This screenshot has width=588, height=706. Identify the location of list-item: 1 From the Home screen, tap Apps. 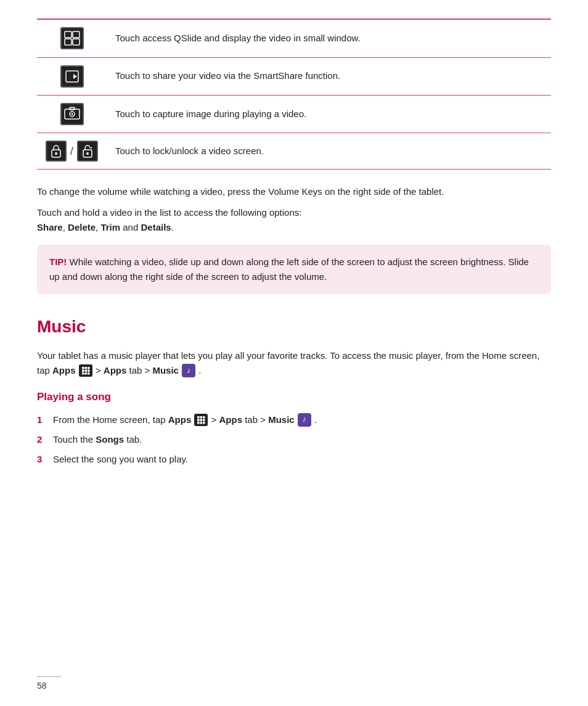
(294, 420).